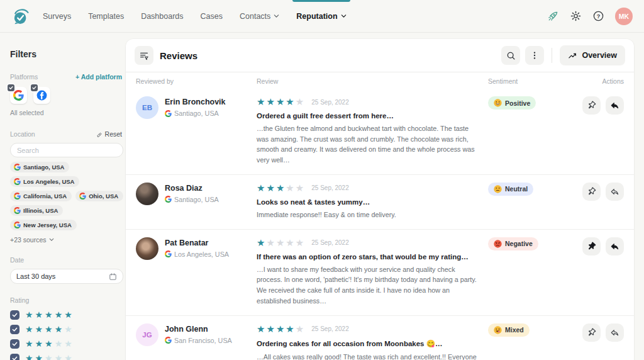 The height and width of the screenshot is (360, 644). Describe the element at coordinates (368, 116) in the screenshot. I see `review-title: Ordered a guilt free dessert from here…` at that location.